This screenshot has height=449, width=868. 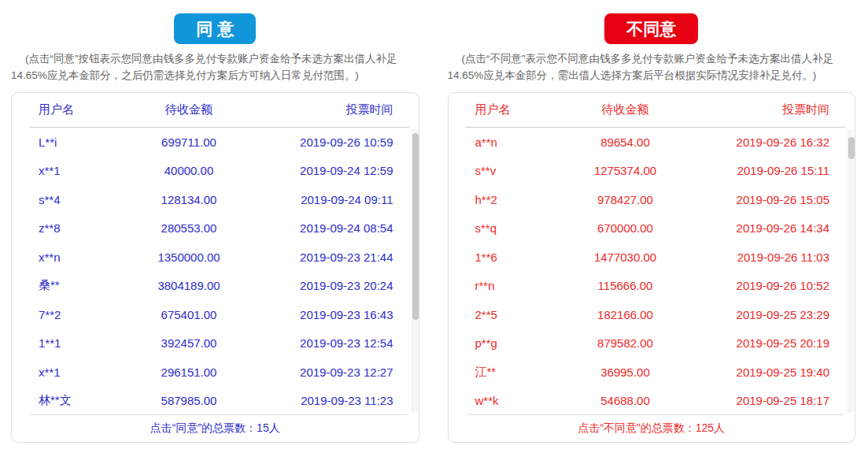 What do you see at coordinates (626, 285) in the screenshot?
I see `cell-amount: 115666.00` at bounding box center [626, 285].